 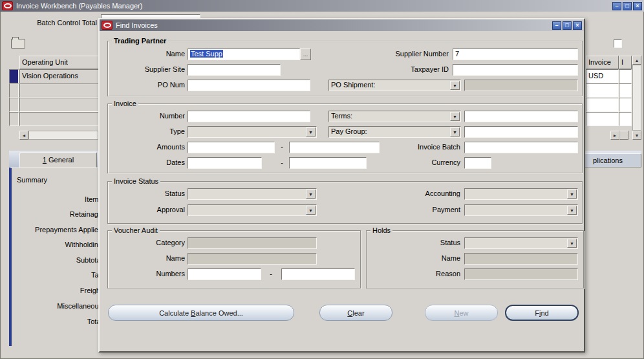 I want to click on taxpayer-id-input, so click(x=515, y=70).